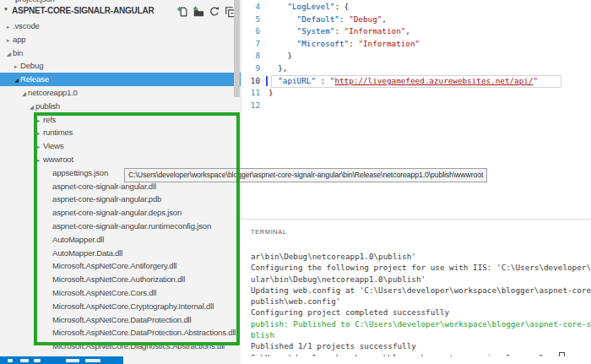 This screenshot has width=591, height=364. I want to click on terminal-line: blish, so click(420, 334).